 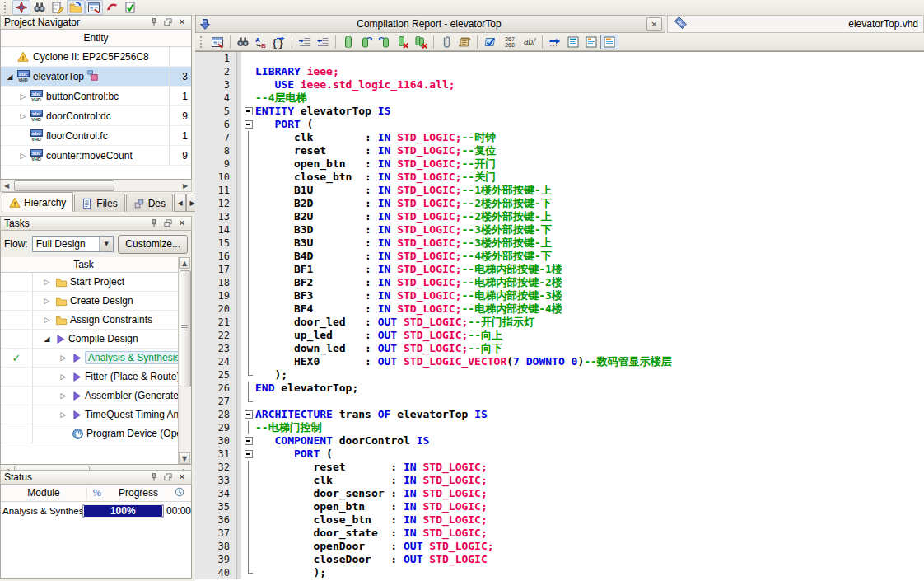 What do you see at coordinates (58, 7) in the screenshot?
I see `edit-icon` at bounding box center [58, 7].